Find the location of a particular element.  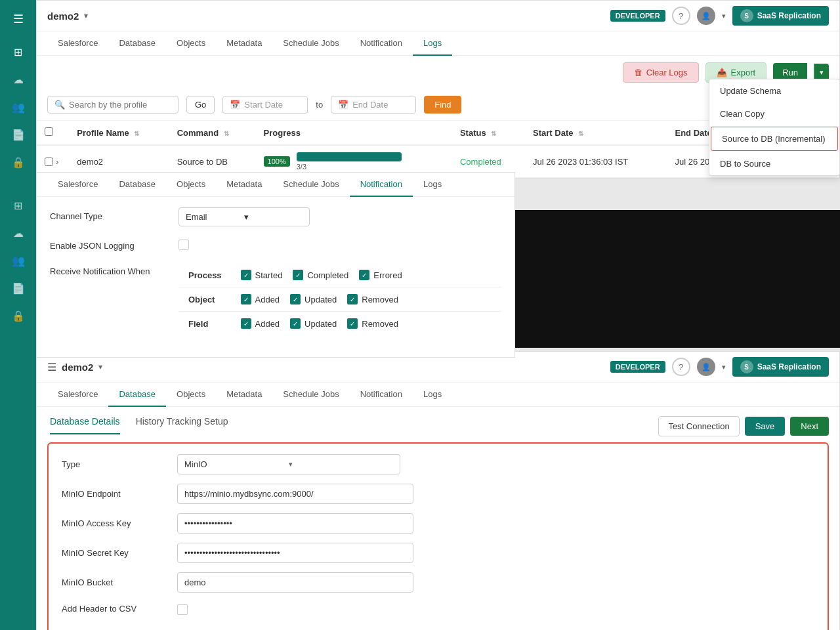

db-app-title: demo2 is located at coordinates (77, 368).